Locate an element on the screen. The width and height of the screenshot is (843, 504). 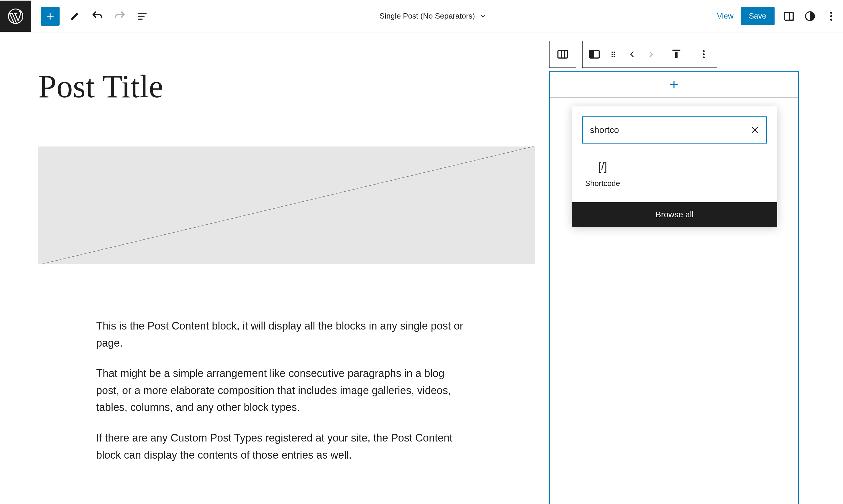
top-left-tools is located at coordinates (95, 16).